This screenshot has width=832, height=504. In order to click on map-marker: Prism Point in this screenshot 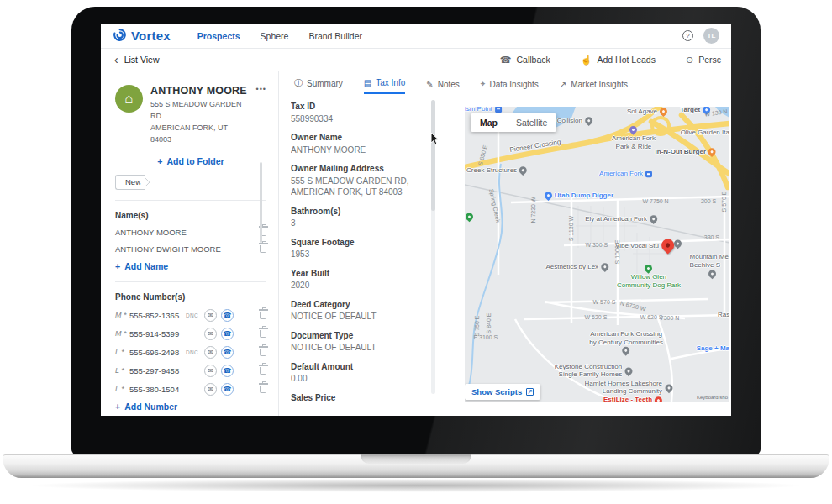, I will do `click(483, 110)`.